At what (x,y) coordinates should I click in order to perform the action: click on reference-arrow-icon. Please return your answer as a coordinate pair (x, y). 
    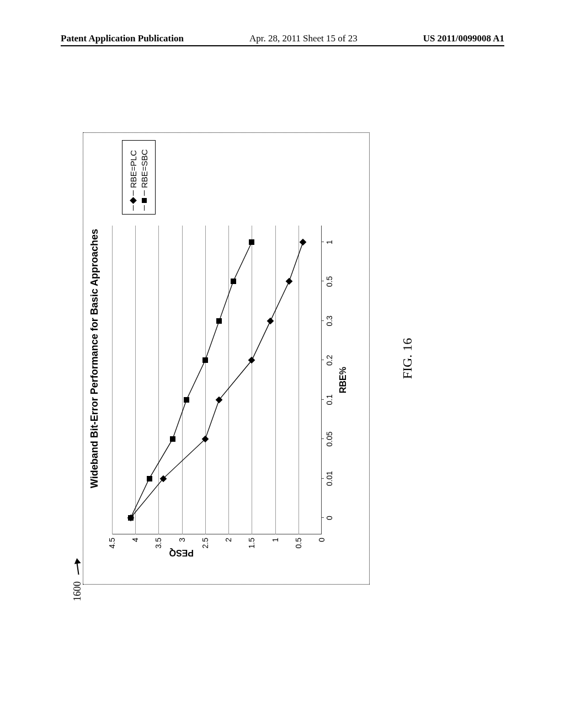
    Looking at the image, I should click on (78, 566).